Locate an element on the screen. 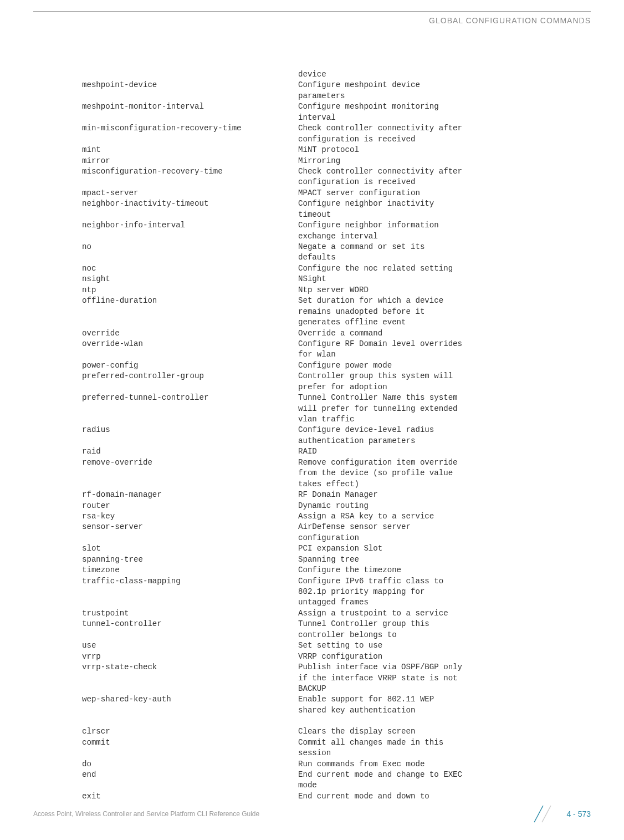 The height and width of the screenshot is (840, 624). cli-command: traffic-class-mapping is located at coordinates (190, 581).